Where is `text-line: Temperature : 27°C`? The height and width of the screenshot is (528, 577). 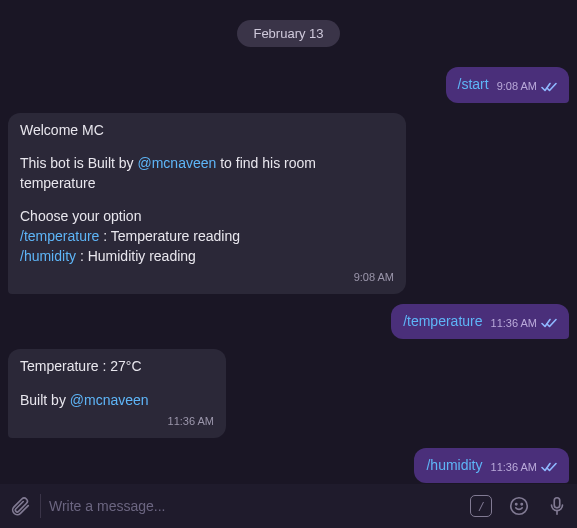
text-line: Temperature : 27°C is located at coordinates (117, 367).